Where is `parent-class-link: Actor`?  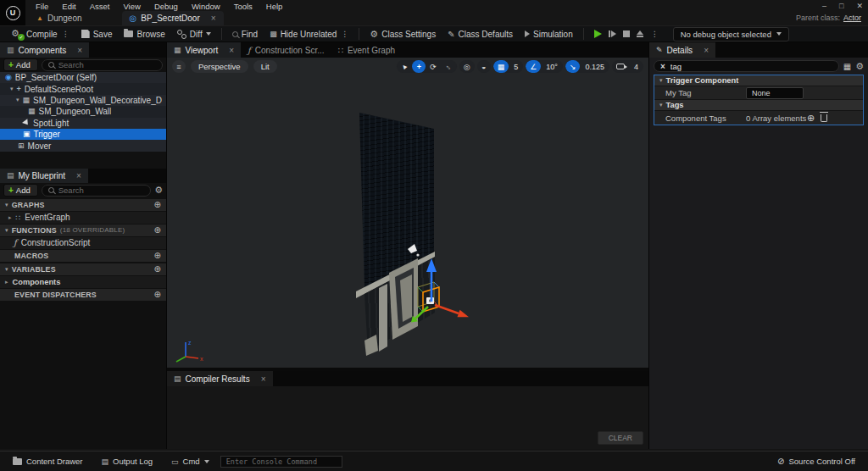 parent-class-link: Actor is located at coordinates (853, 18).